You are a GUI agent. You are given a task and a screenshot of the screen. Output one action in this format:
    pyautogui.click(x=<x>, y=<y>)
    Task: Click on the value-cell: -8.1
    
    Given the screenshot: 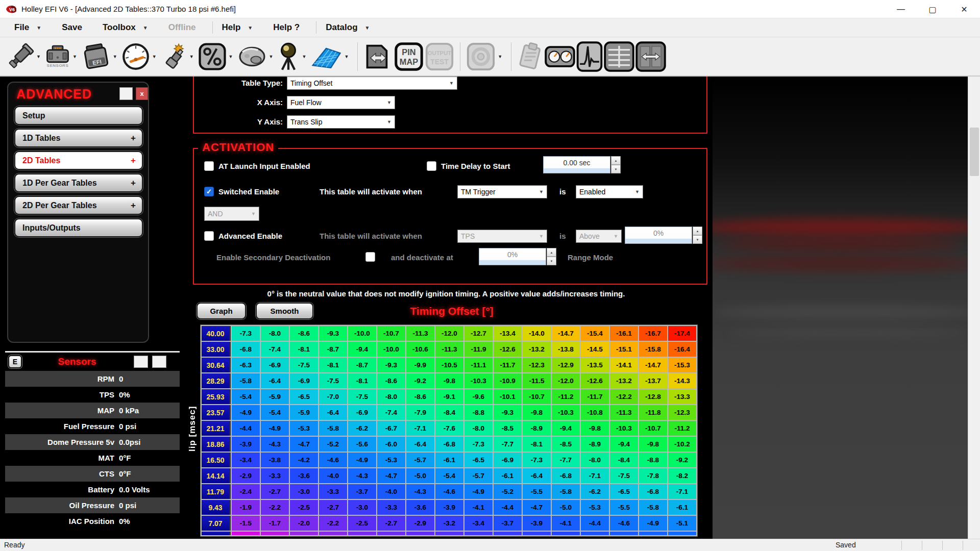 What is the action you would take?
    pyautogui.click(x=362, y=381)
    